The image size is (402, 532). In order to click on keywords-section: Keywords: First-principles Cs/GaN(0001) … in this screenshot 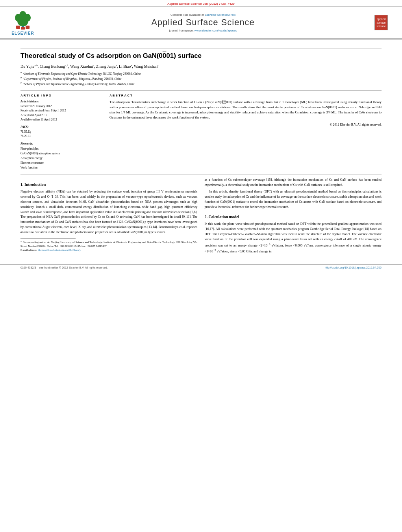, I will do `click(59, 156)`.